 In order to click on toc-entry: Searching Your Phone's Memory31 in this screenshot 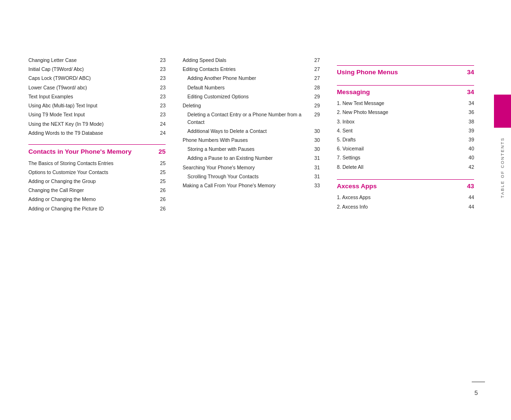, I will do `click(251, 167)`.